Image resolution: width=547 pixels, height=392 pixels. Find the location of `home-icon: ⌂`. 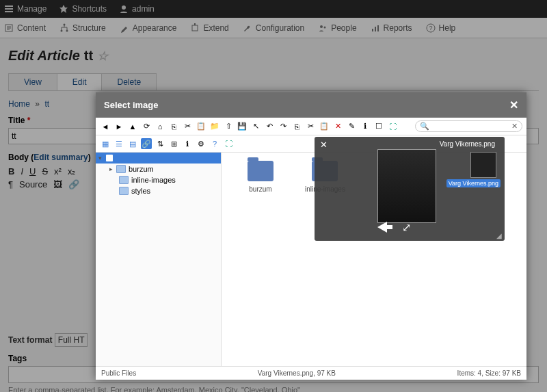

home-icon: ⌂ is located at coordinates (160, 127).